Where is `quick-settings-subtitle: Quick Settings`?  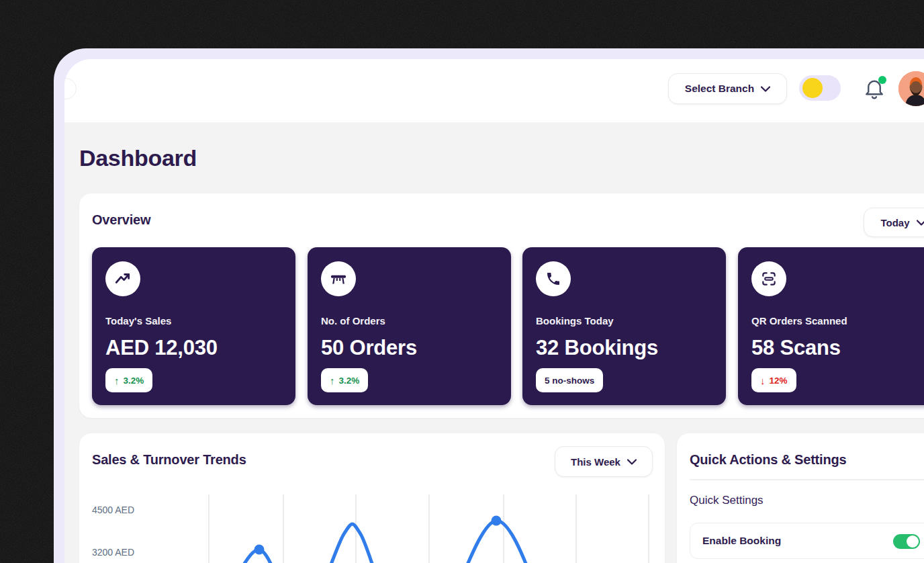
quick-settings-subtitle: Quick Settings is located at coordinates (727, 501).